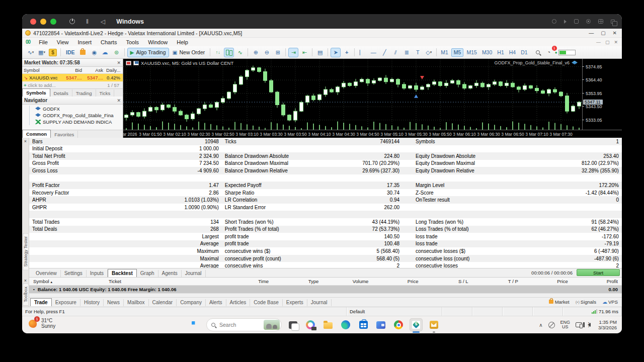 This screenshot has height=362, width=644. I want to click on clock: 1:35 PM3/3/2026, so click(608, 325).